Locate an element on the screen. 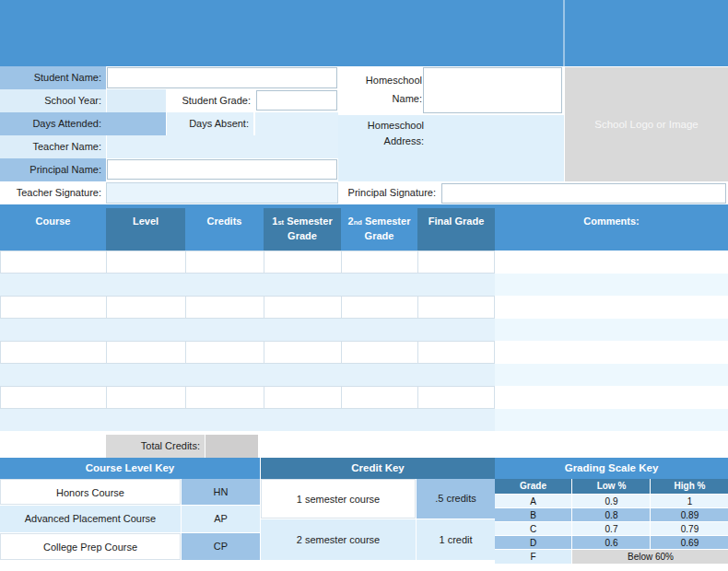  grading-row: D 0.6 0.69 is located at coordinates (612, 543).